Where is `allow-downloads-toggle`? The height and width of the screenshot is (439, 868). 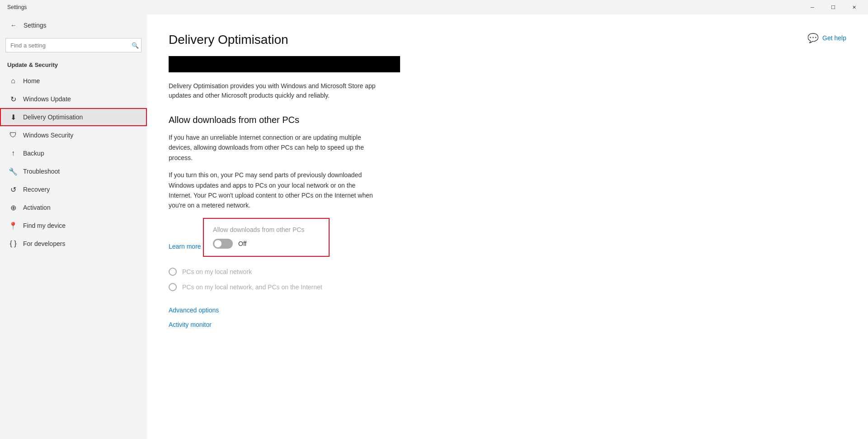 allow-downloads-toggle is located at coordinates (223, 244).